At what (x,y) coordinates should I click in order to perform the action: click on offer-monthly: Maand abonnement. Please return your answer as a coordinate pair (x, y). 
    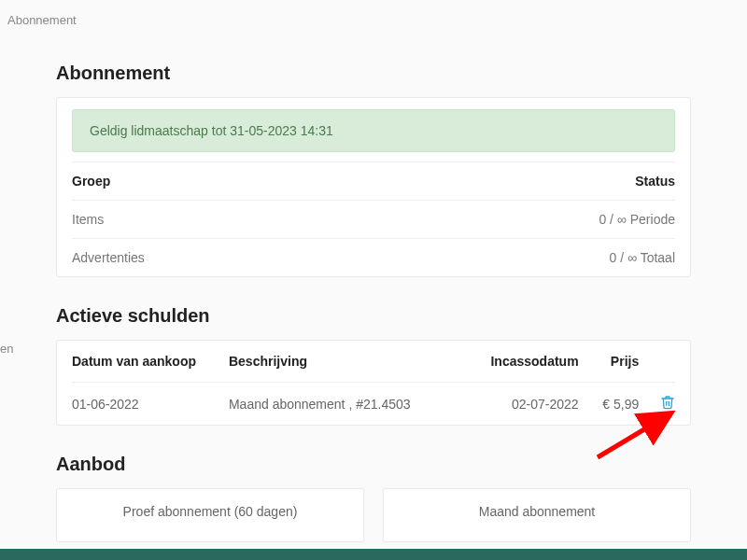
    Looking at the image, I should click on (537, 515).